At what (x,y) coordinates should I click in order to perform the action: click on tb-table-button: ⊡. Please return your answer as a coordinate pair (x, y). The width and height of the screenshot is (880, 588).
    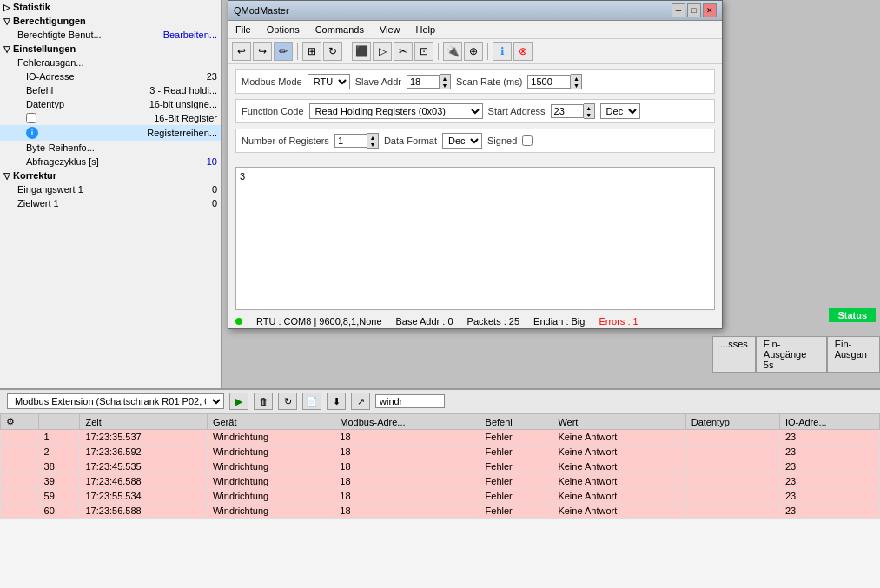
    Looking at the image, I should click on (424, 51).